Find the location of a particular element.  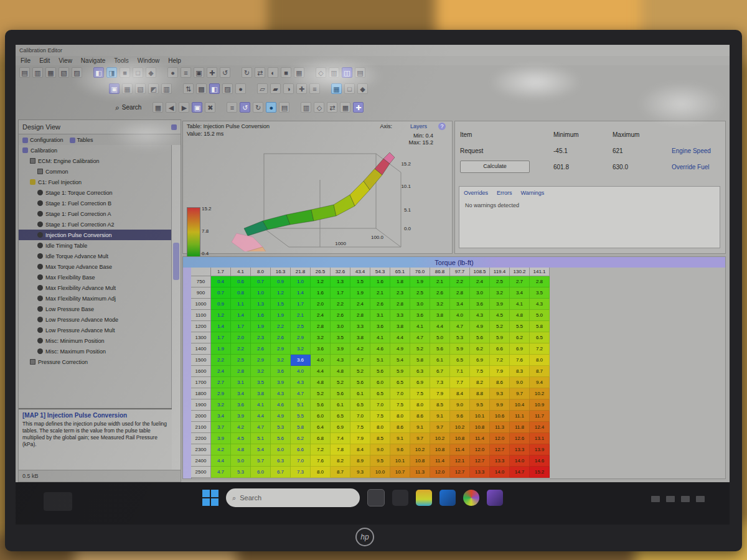

tree-item: Common is located at coordinates (95, 172).